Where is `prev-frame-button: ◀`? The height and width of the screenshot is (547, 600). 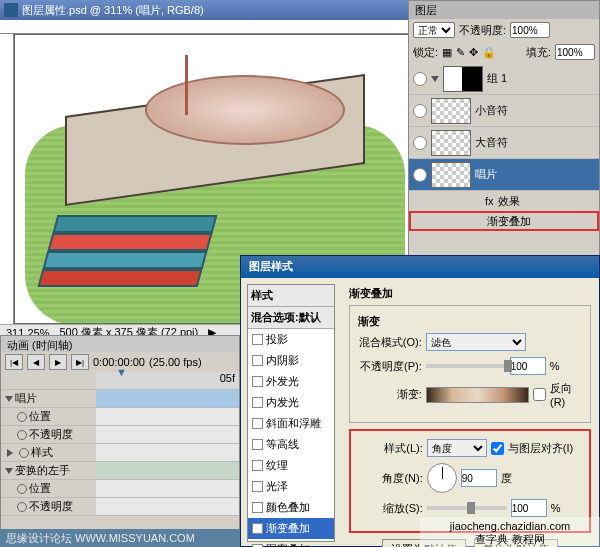
prev-frame-button: ◀ is located at coordinates (36, 362).